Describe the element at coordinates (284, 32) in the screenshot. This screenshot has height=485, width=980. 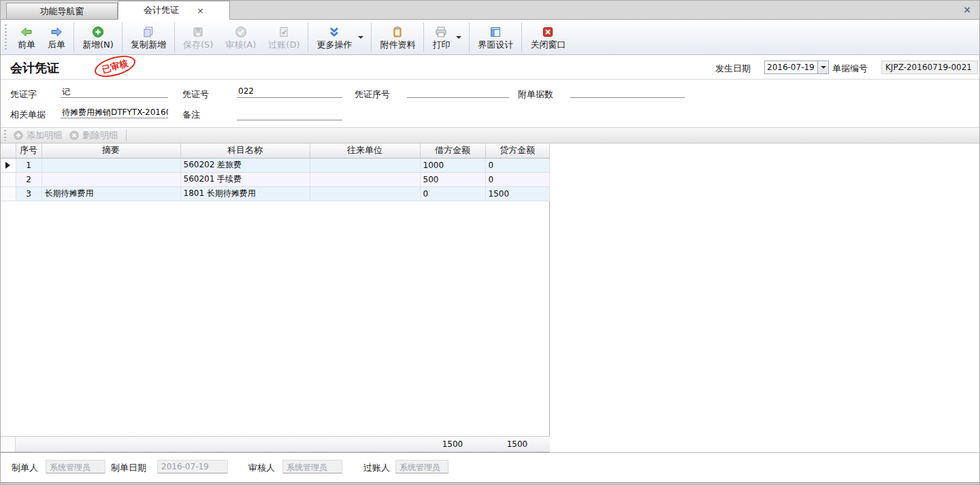
I see `post-doc-icon` at that location.